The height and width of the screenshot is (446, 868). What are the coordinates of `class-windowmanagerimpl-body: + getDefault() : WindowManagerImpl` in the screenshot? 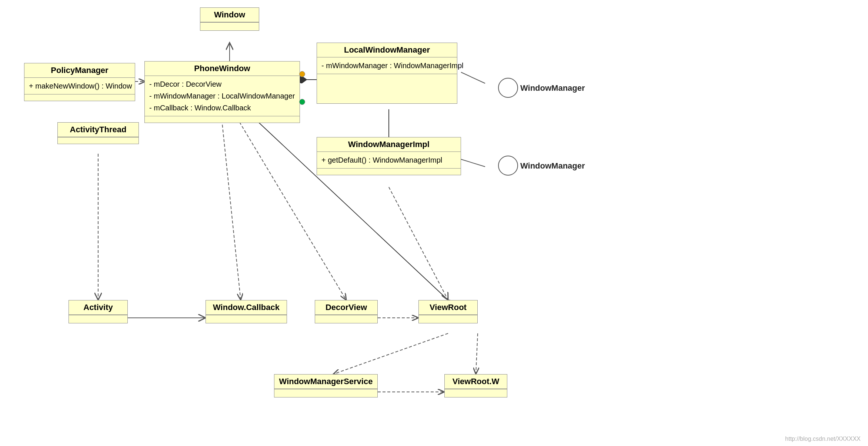 It's located at (389, 160).